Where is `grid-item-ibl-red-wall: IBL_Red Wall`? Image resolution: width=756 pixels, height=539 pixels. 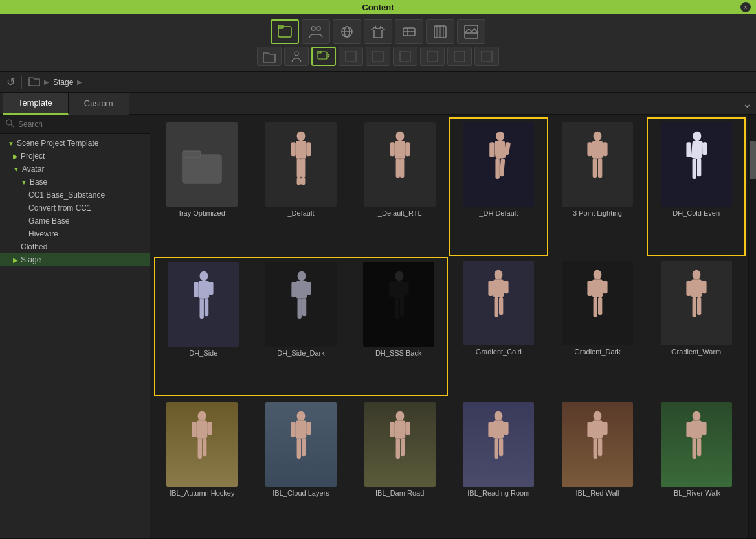 grid-item-ibl-red-wall: IBL_Red Wall is located at coordinates (598, 466).